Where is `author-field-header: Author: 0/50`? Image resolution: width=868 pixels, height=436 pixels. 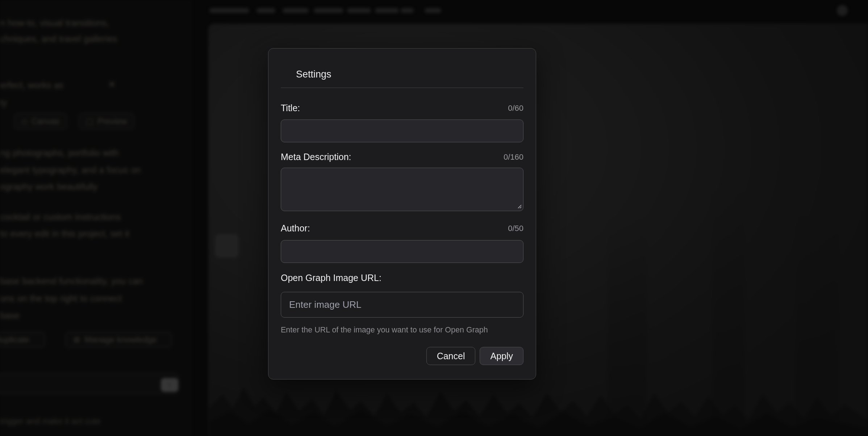
author-field-header: Author: 0/50 is located at coordinates (402, 228).